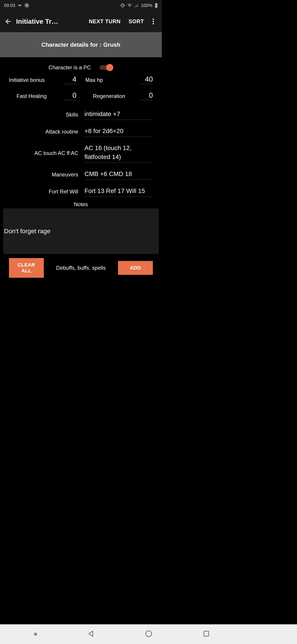 The width and height of the screenshot is (297, 644). Describe the element at coordinates (81, 6) in the screenshot. I see `status-bar: 09:03 100%` at that location.